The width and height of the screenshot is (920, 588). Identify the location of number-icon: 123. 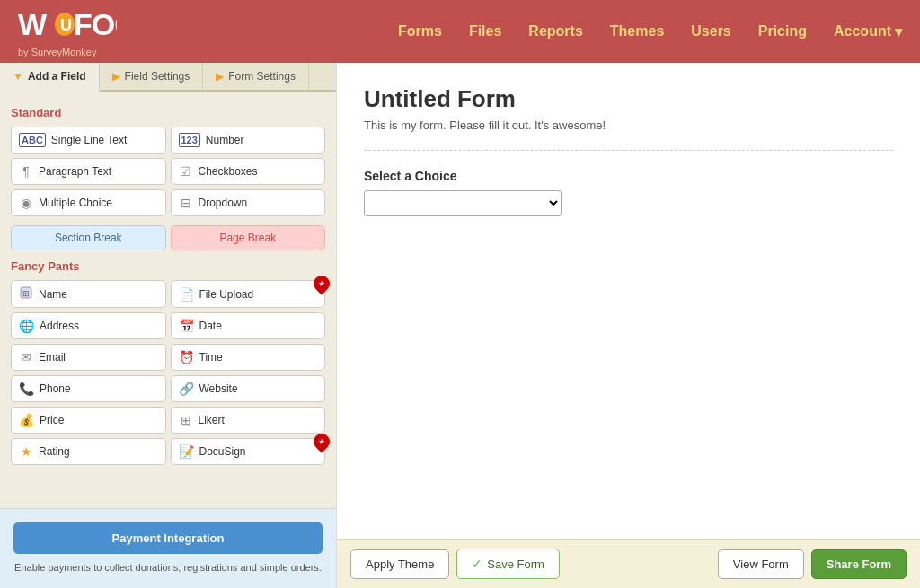
(190, 140).